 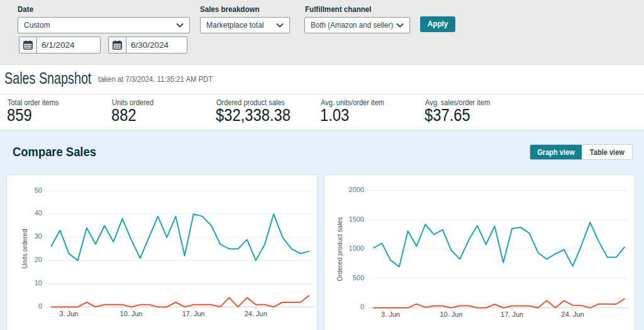 What do you see at coordinates (25, 249) in the screenshot?
I see `svg-text: Units ordered` at bounding box center [25, 249].